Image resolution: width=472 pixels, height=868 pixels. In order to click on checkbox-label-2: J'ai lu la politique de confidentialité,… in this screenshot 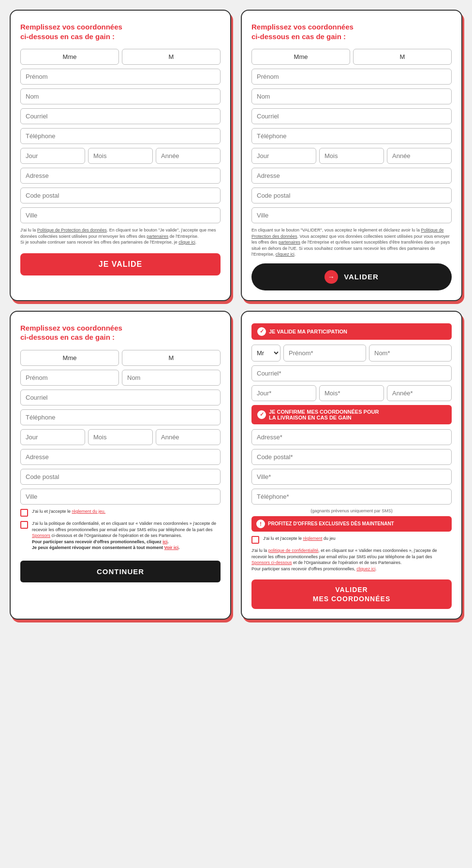, I will do `click(126, 535)`.